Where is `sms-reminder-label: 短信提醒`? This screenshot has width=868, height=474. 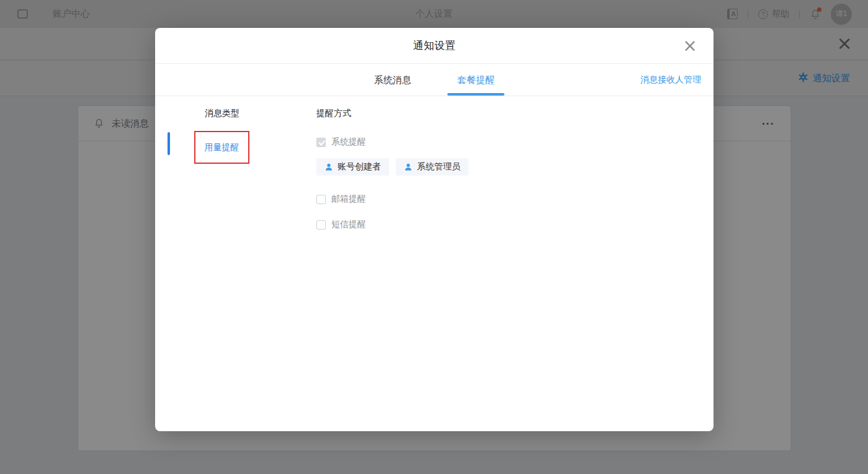 sms-reminder-label: 短信提醒 is located at coordinates (349, 225).